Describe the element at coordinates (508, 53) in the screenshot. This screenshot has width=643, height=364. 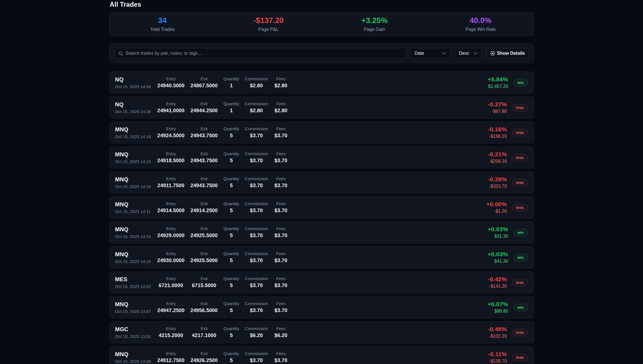
I see `show-details-button: Show Details` at that location.